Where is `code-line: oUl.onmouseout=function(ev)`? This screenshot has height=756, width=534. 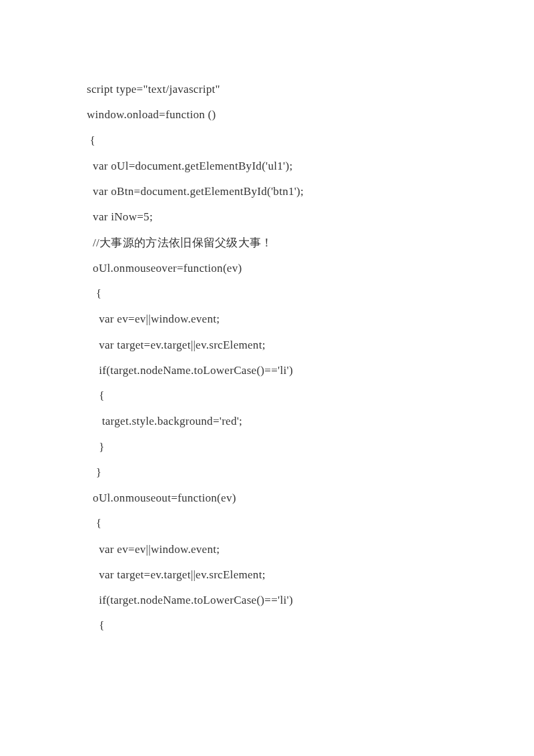
code-line: oUl.onmouseout=function(ev) is located at coordinates (310, 498).